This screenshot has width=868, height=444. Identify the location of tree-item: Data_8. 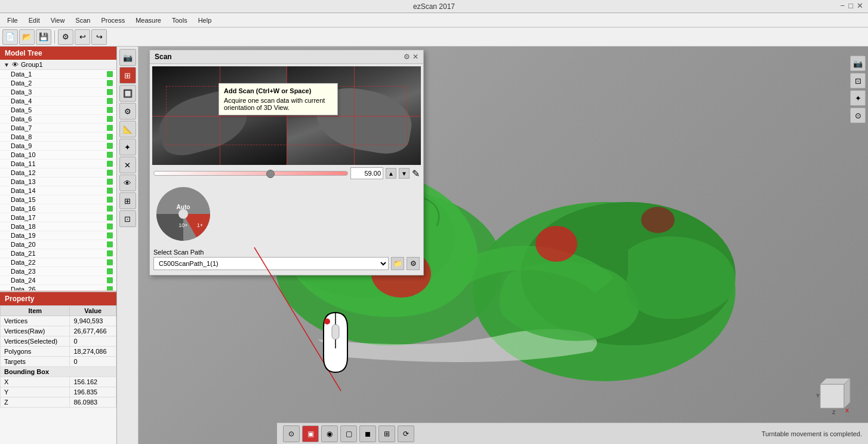
(59, 137).